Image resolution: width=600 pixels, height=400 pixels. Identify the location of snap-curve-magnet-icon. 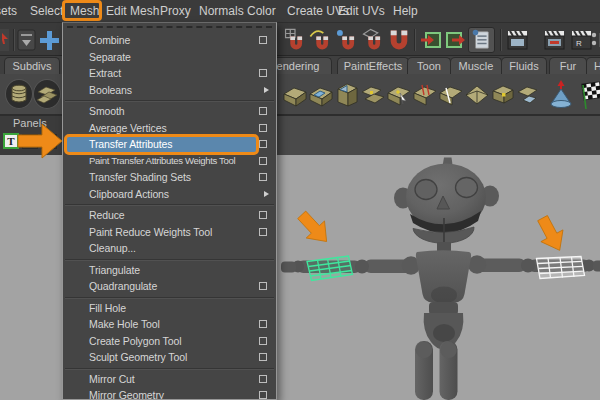
(321, 40).